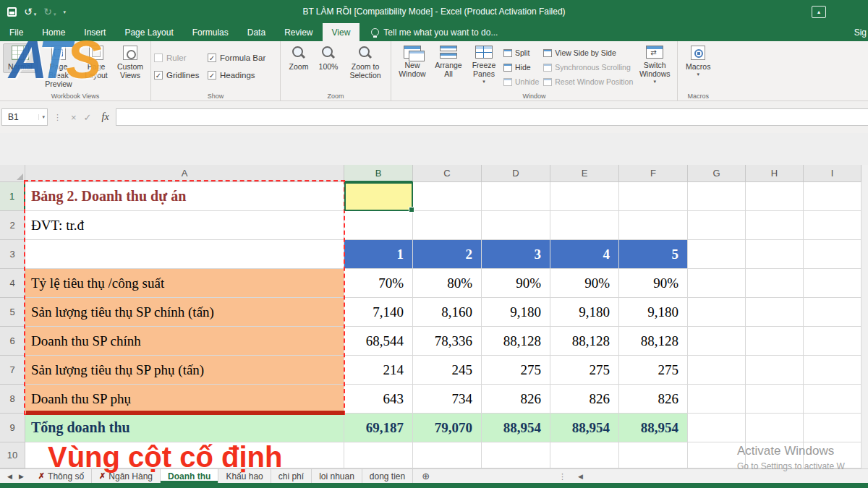  Describe the element at coordinates (185, 428) in the screenshot. I see `cell-a9: Tổng doanh thu` at that location.